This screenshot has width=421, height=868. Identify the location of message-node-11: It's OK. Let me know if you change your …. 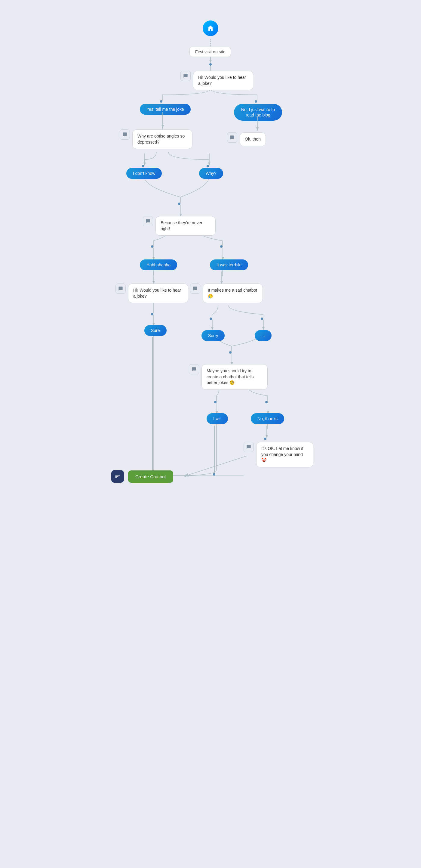
(278, 455).